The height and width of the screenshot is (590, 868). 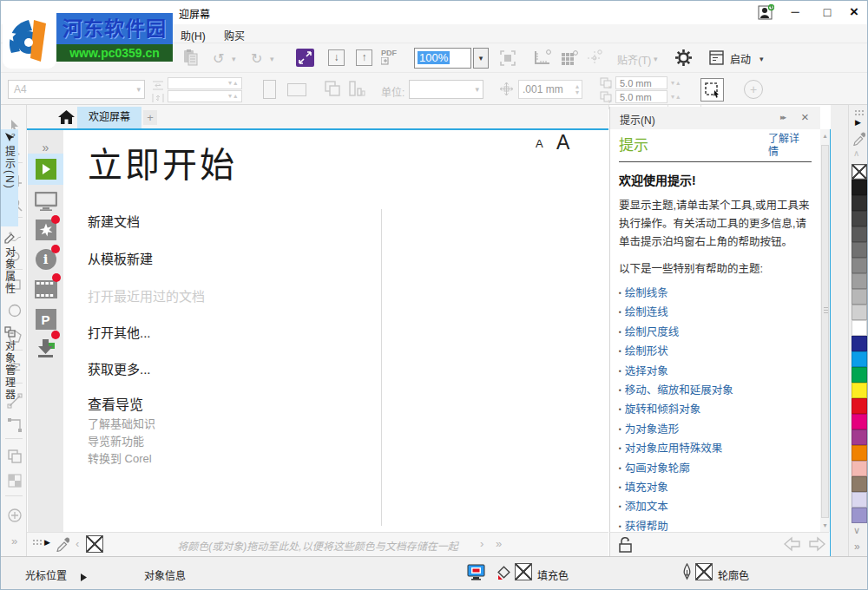 I want to click on publish-pdf-icon: PDF, so click(x=389, y=57).